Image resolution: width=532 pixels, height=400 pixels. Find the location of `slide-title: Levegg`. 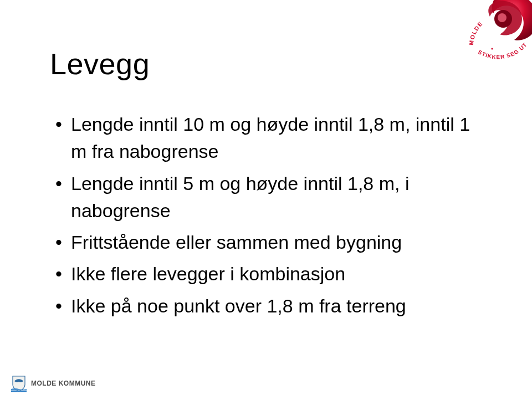

slide-title: Levegg is located at coordinates (100, 64).